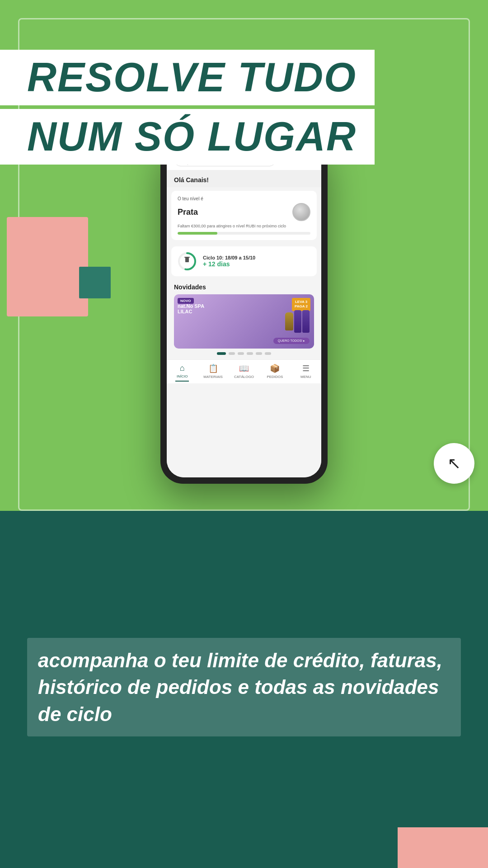 Image resolution: width=488 pixels, height=868 pixels. Describe the element at coordinates (188, 212) in the screenshot. I see `level-name: Prata` at that location.